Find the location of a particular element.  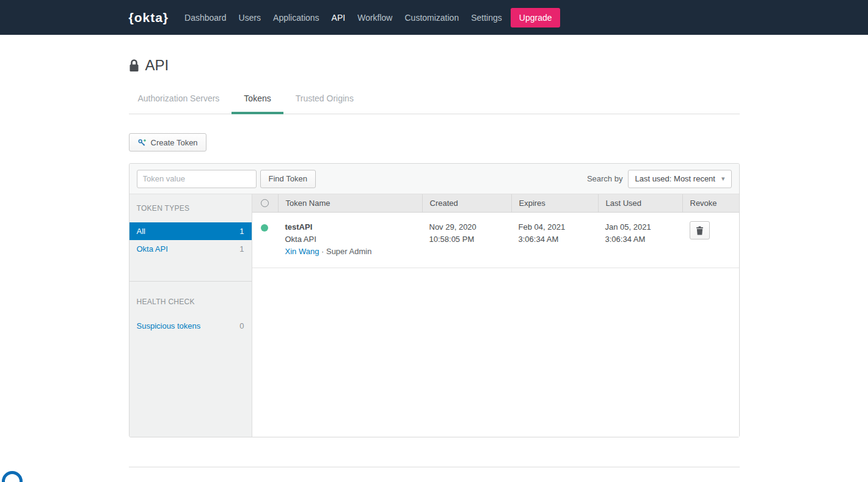

tab-tokens: Tokens is located at coordinates (257, 103).